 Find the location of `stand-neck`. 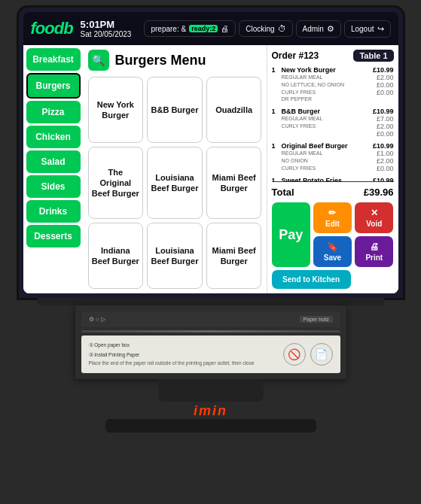

stand-neck is located at coordinates (211, 390).